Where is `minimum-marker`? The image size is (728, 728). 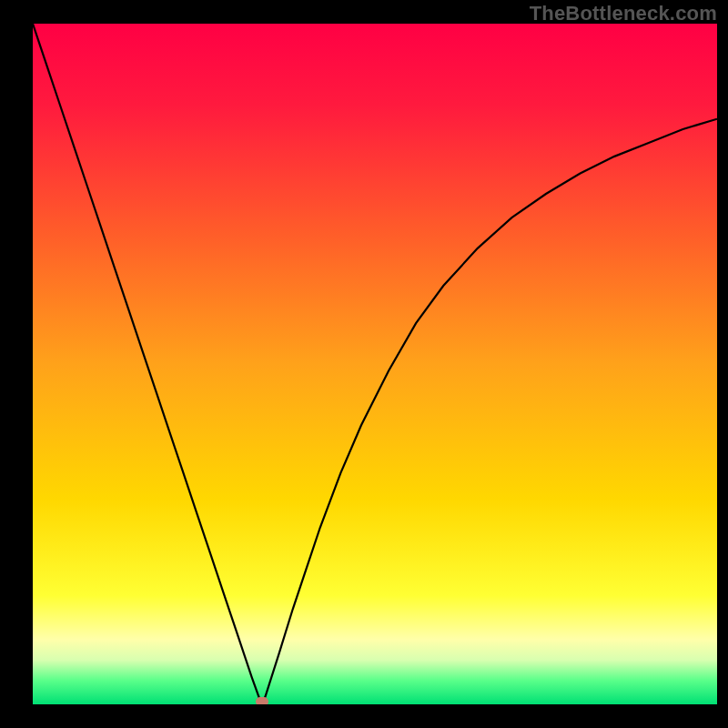
minimum-marker is located at coordinates (262, 701).